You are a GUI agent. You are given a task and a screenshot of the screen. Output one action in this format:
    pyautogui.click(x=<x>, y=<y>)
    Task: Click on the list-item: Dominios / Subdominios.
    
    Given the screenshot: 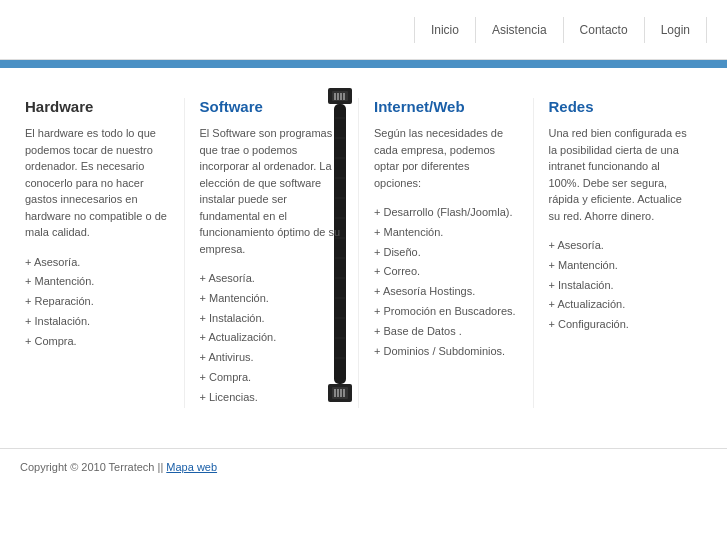 What is the action you would take?
    pyautogui.click(x=446, y=352)
    